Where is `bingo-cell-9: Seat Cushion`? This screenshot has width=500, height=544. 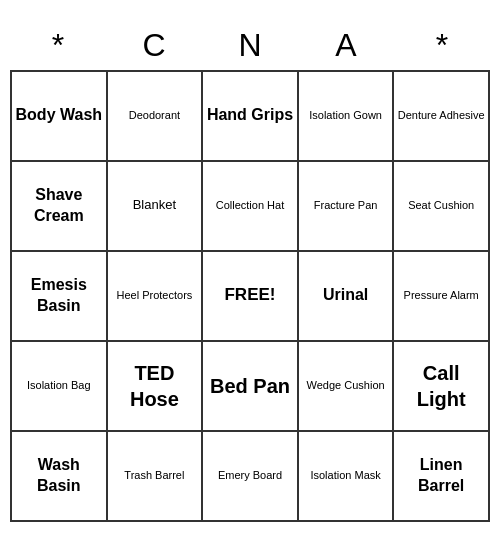 bingo-cell-9: Seat Cushion is located at coordinates (442, 207).